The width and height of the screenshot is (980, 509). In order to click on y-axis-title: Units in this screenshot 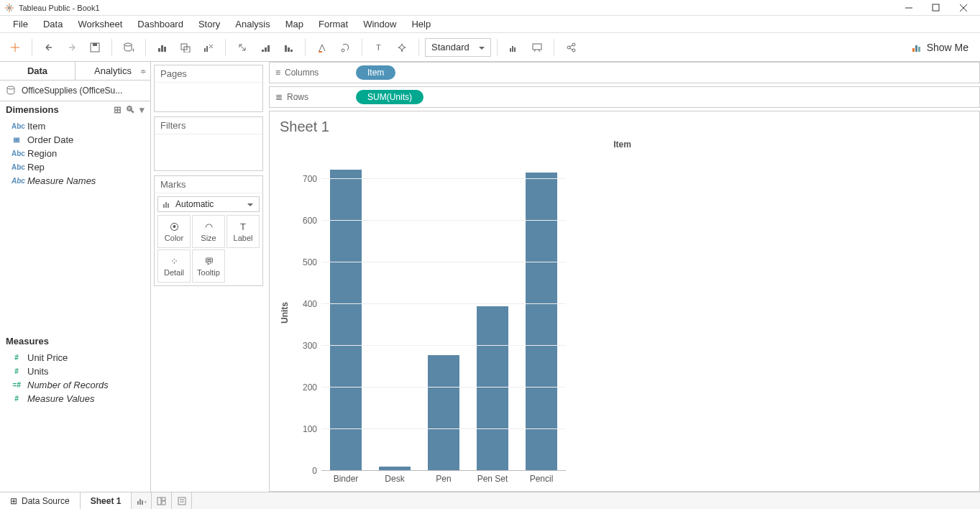, I will do `click(285, 313)`.